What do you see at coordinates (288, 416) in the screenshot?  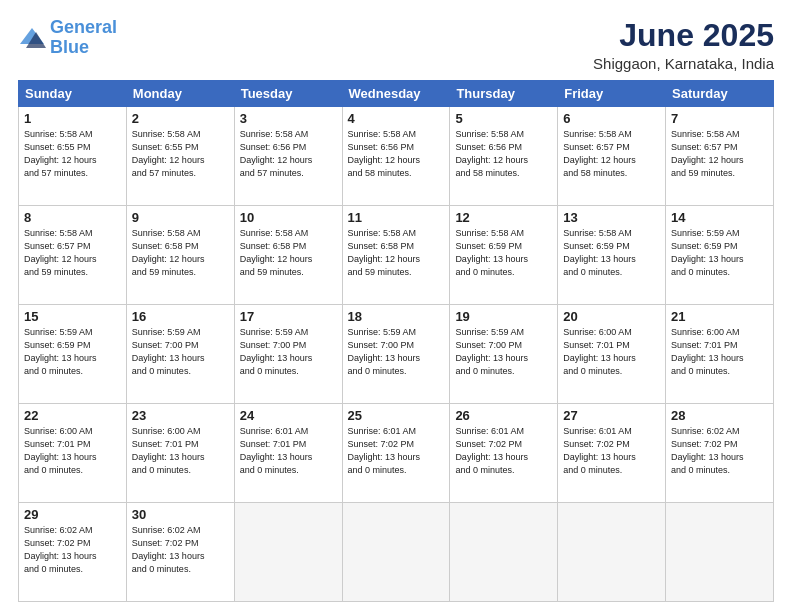 I see `day-number: 24` at bounding box center [288, 416].